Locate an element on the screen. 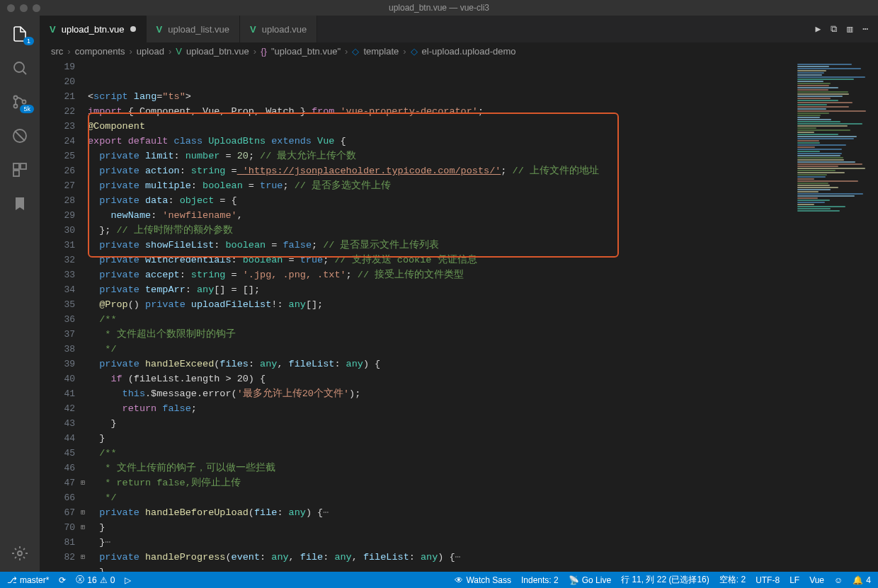 This screenshot has height=588, width=878. crumb-symbol: "upload_btn.vue" is located at coordinates (306, 51).